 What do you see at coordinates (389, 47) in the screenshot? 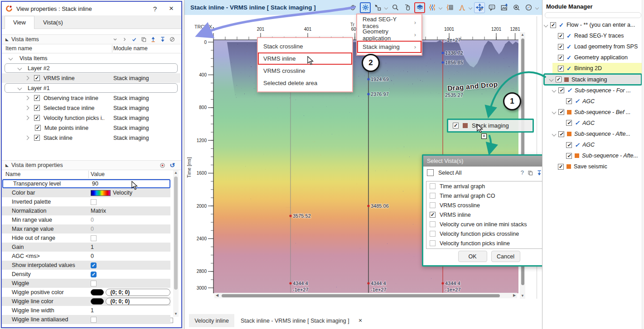
I see `menu-stack-imaging: Stack imaging›` at bounding box center [389, 47].